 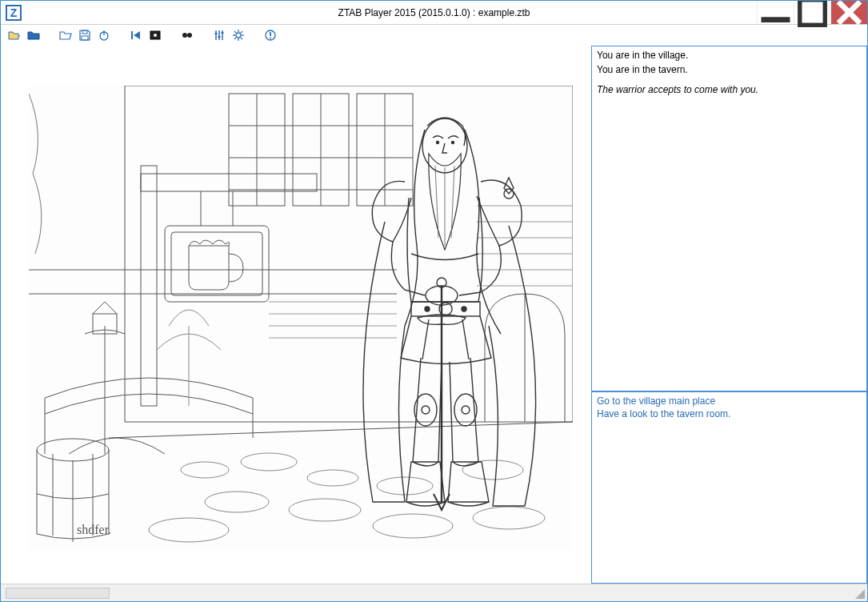 What do you see at coordinates (860, 594) in the screenshot?
I see `resize-grip` at bounding box center [860, 594].